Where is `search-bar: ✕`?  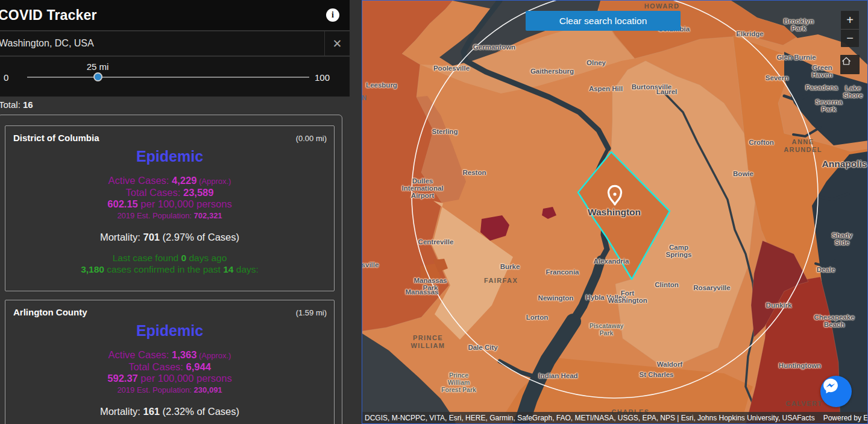 search-bar: ✕ is located at coordinates (175, 43).